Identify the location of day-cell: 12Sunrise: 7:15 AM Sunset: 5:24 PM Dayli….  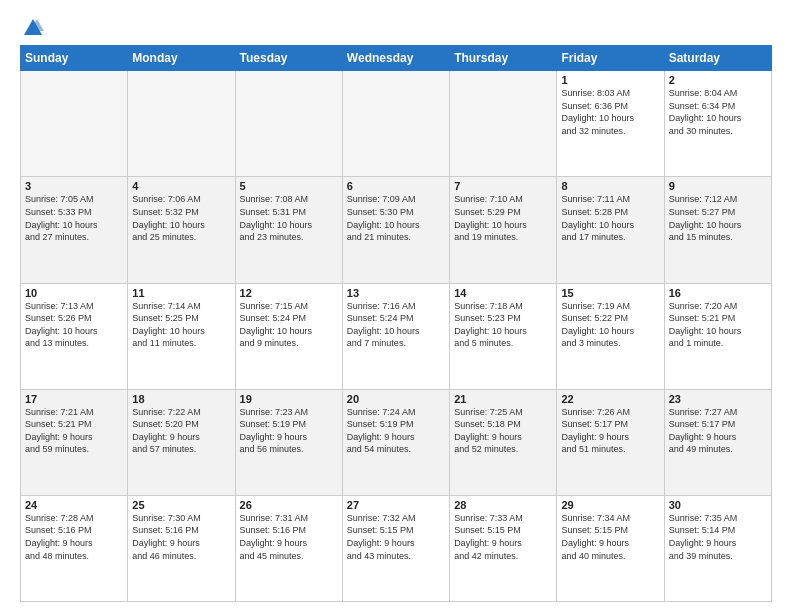
(288, 336).